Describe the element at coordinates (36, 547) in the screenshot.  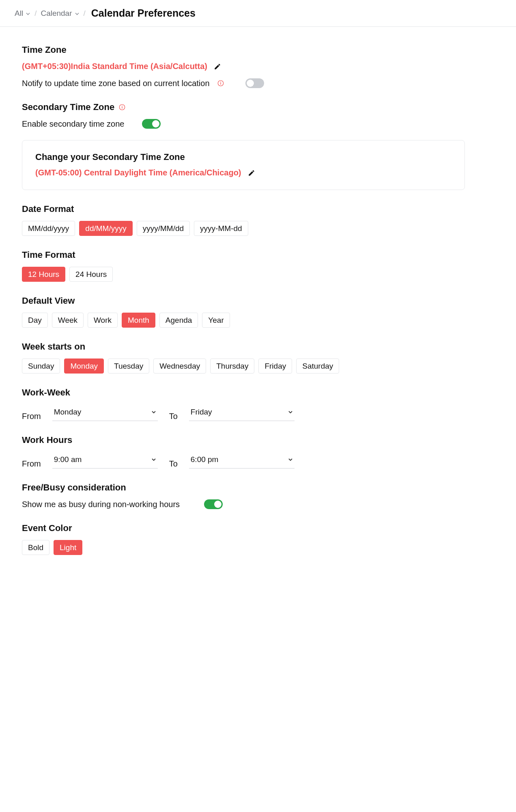
I see `event-color-option: Bold` at that location.